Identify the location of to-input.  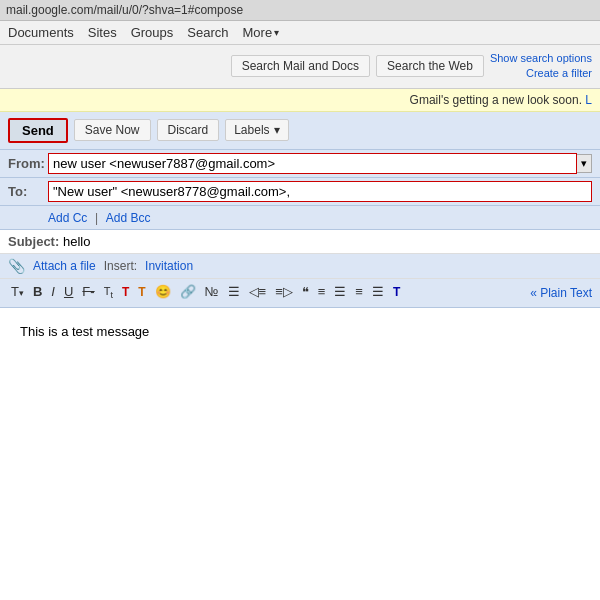
(320, 192).